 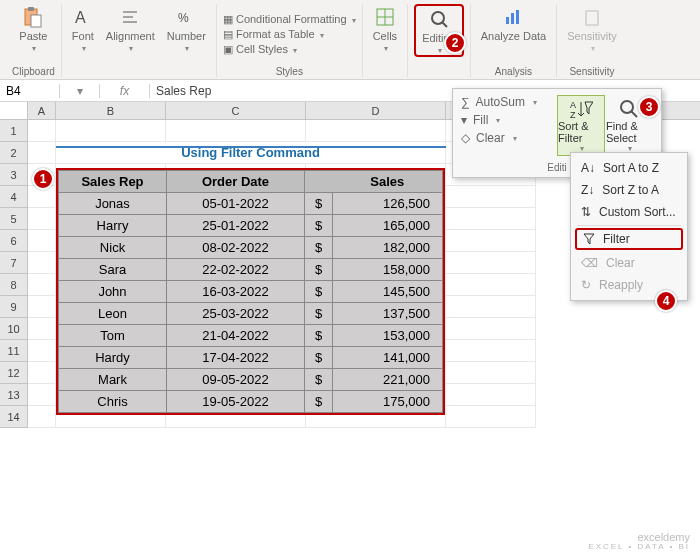 I want to click on fx-icon: fx, so click(x=125, y=91).